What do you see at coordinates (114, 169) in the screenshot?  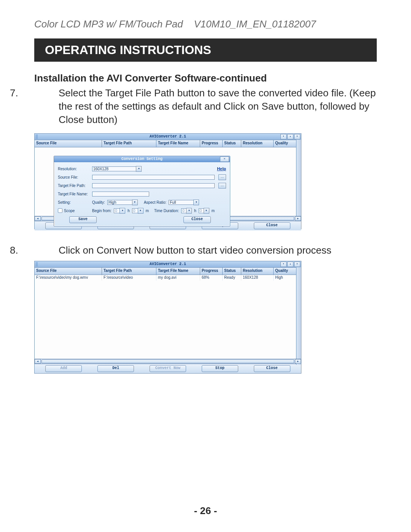 I see `resolution-combo: 160X128` at bounding box center [114, 169].